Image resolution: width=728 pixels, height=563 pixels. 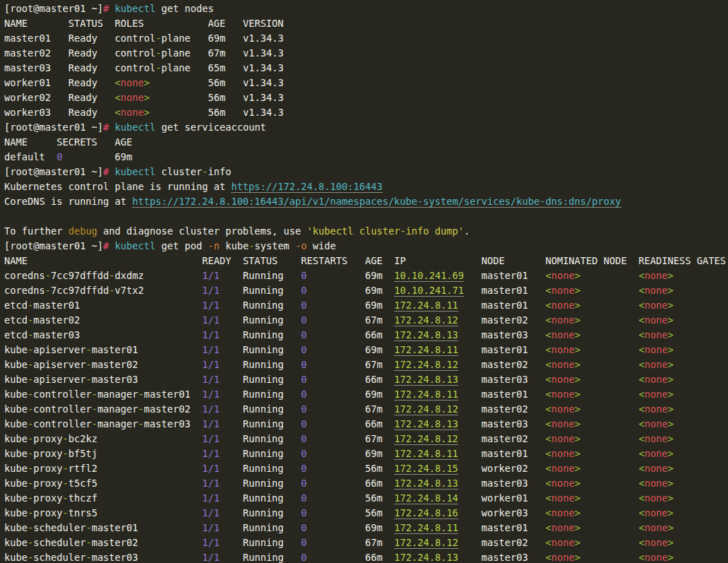 I want to click on column-header: RESTARTS, so click(x=333, y=261).